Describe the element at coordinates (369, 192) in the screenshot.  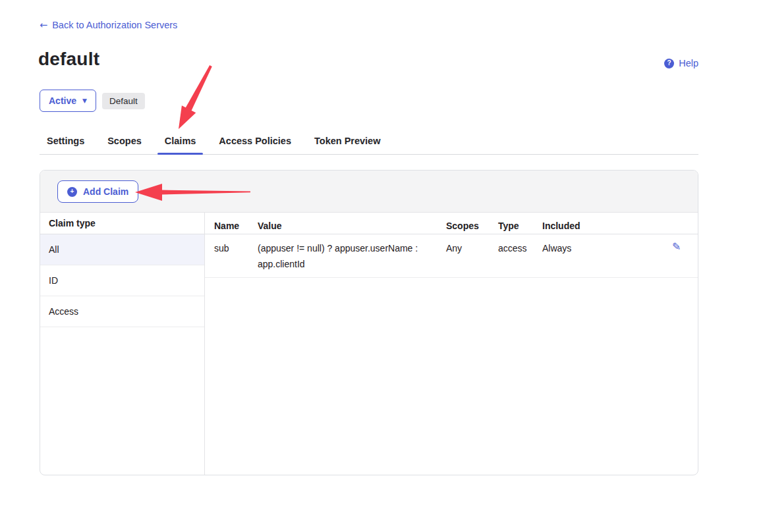
I see `claims-toolbar: + Add Claim` at that location.